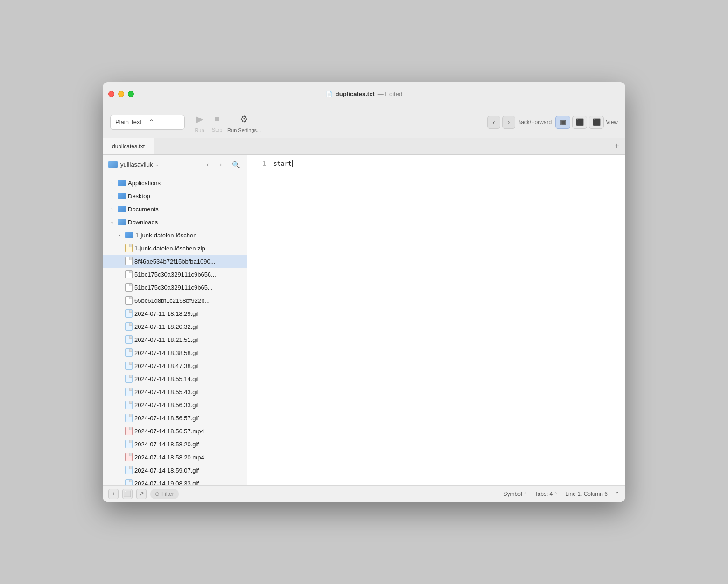 The height and width of the screenshot is (584, 728). What do you see at coordinates (175, 183) in the screenshot?
I see `sidebar-item-applications: › Applications` at bounding box center [175, 183].